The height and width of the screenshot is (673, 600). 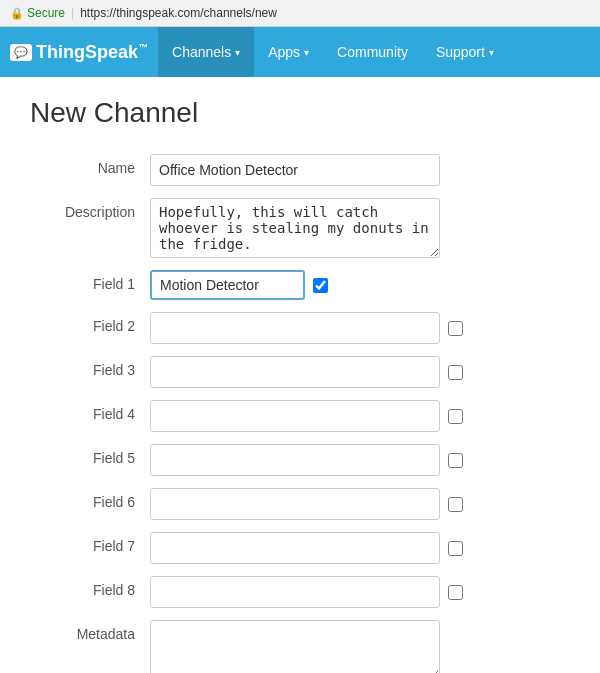 I want to click on field8-row: Field 8, so click(x=300, y=592).